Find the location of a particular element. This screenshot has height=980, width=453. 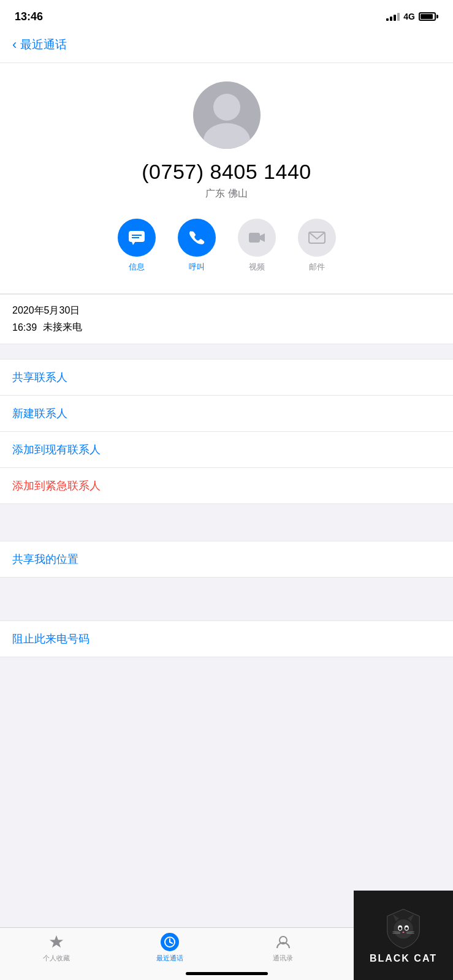

new-contact-item: 新建联系人 is located at coordinates (227, 414).